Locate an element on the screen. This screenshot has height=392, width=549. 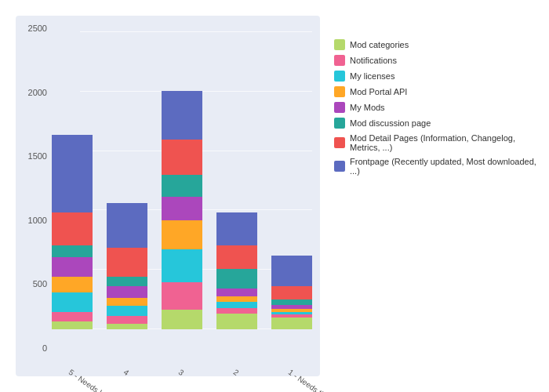
y-axis-label: 0 is located at coordinates (45, 348).